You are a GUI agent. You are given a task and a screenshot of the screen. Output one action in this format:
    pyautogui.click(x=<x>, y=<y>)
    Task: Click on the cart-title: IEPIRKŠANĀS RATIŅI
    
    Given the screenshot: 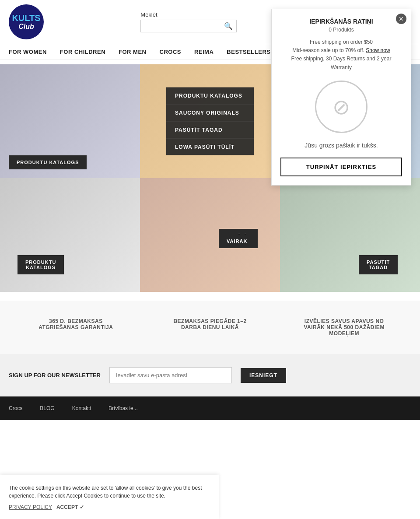 What is the action you would take?
    pyautogui.click(x=341, y=21)
    